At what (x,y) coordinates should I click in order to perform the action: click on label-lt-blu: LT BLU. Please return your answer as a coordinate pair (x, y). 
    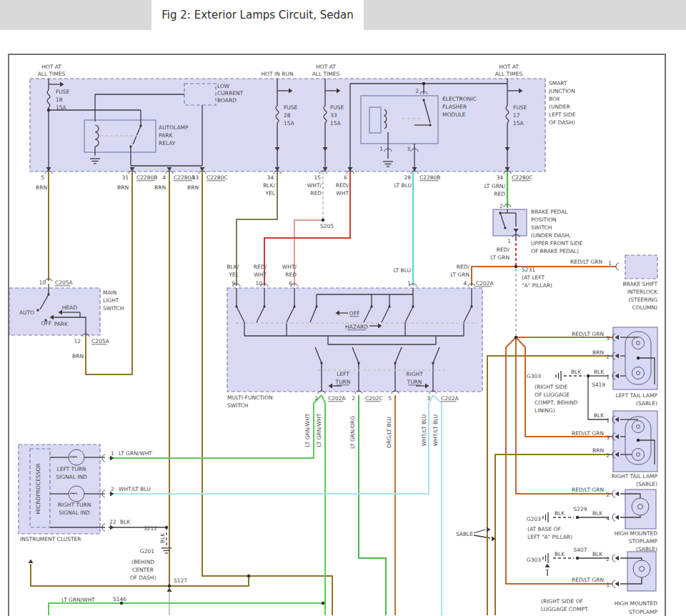
    Looking at the image, I should click on (403, 186).